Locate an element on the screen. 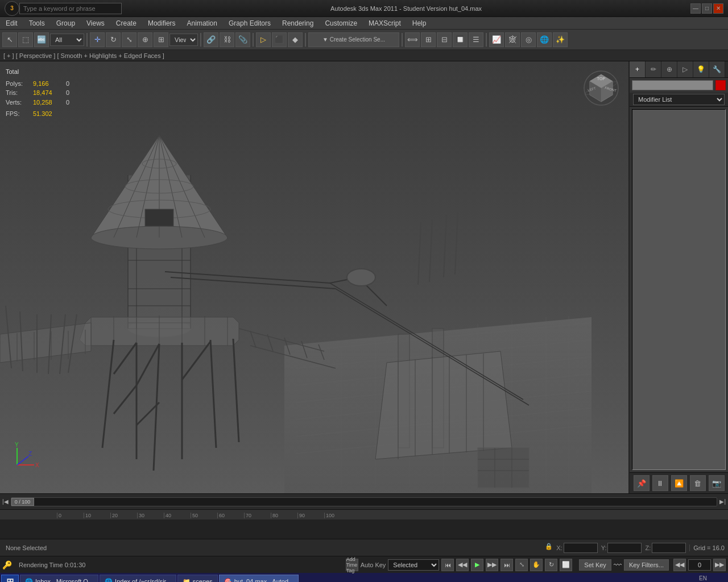  start-button: ⊞ is located at coordinates (10, 579).